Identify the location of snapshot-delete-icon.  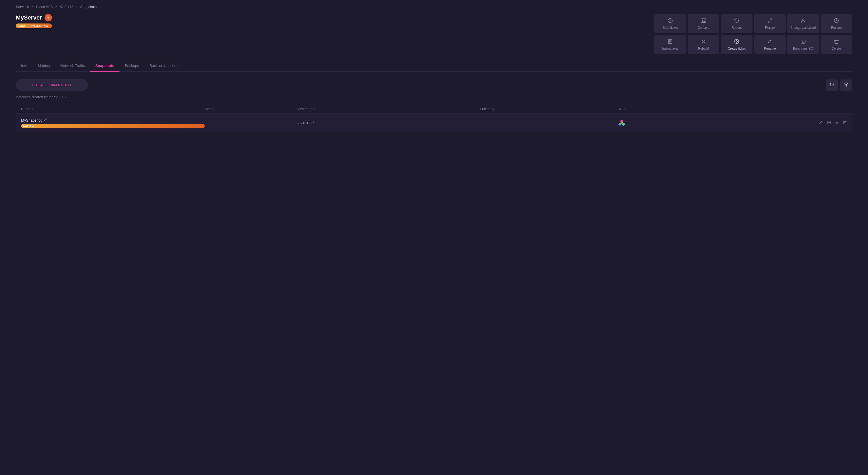
(845, 123).